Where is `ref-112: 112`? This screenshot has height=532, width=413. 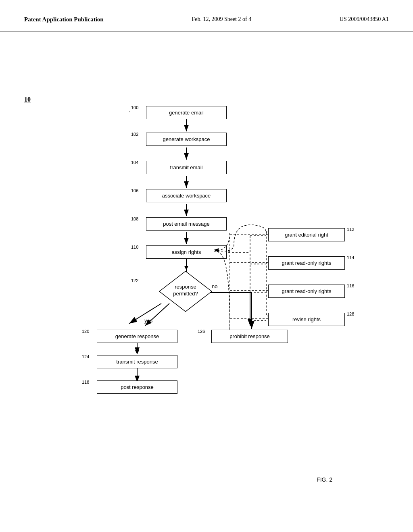 ref-112: 112 is located at coordinates (350, 229).